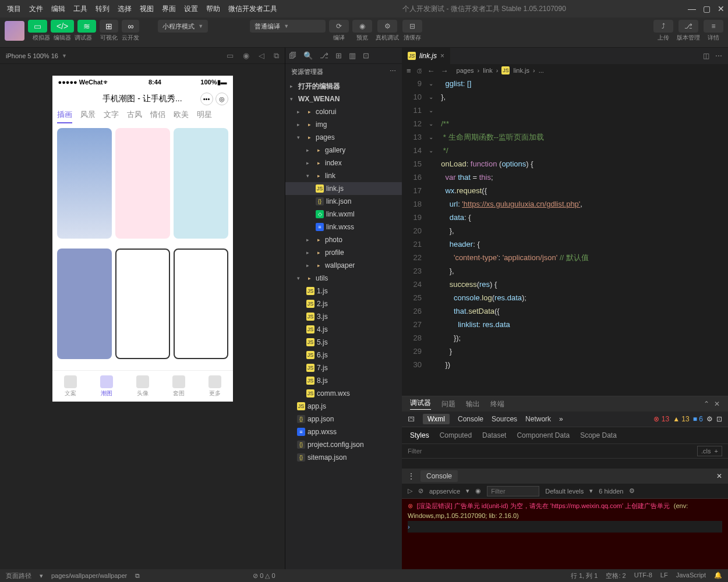 This screenshot has height=582, width=728. Describe the element at coordinates (37, 26) in the screenshot. I see `simulator-button: ▭` at that location.